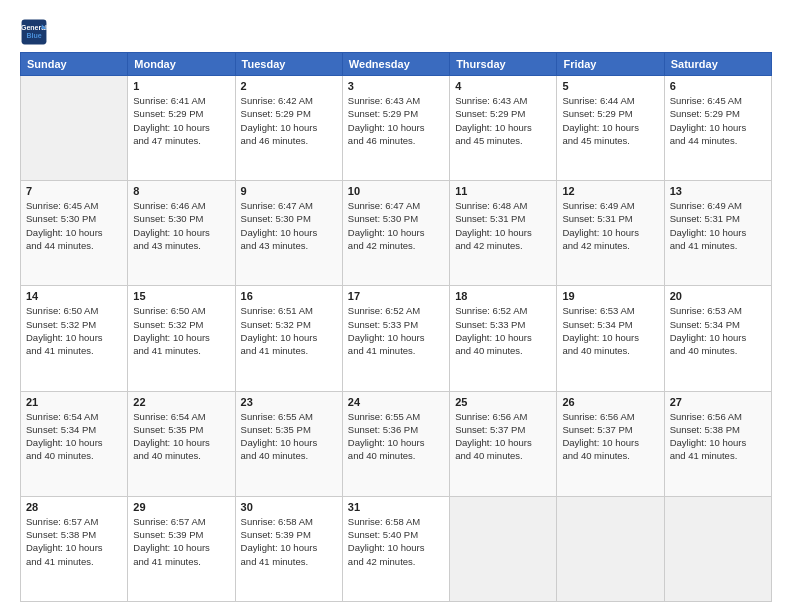 This screenshot has width=792, height=612. Describe the element at coordinates (610, 128) in the screenshot. I see `calendar-cell: 5Sunrise: 6:44 AM Sunset: 5:29 PM Daylig…` at that location.